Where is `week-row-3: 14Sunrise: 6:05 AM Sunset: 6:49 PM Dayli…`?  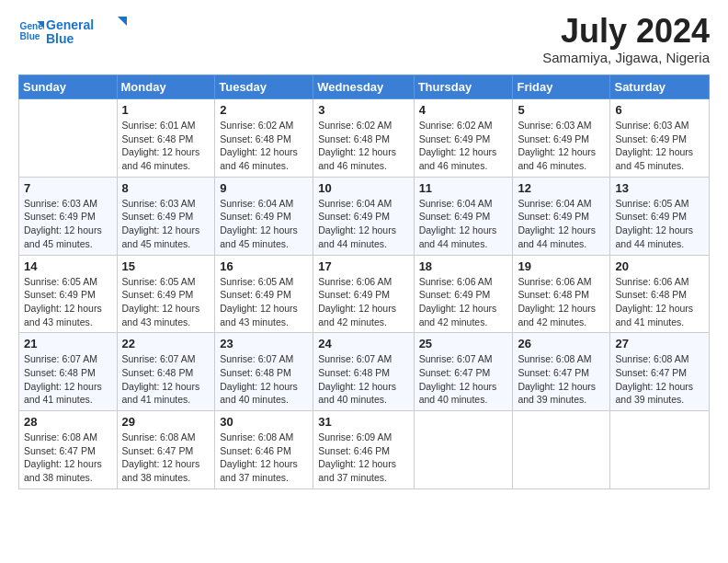
week-row-3: 14Sunrise: 6:05 AM Sunset: 6:49 PM Dayli… is located at coordinates (364, 294).